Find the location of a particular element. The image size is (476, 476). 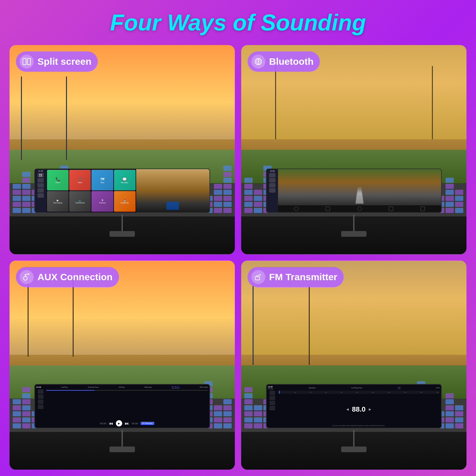

bluetooth-label: Bluetooth is located at coordinates (291, 62).